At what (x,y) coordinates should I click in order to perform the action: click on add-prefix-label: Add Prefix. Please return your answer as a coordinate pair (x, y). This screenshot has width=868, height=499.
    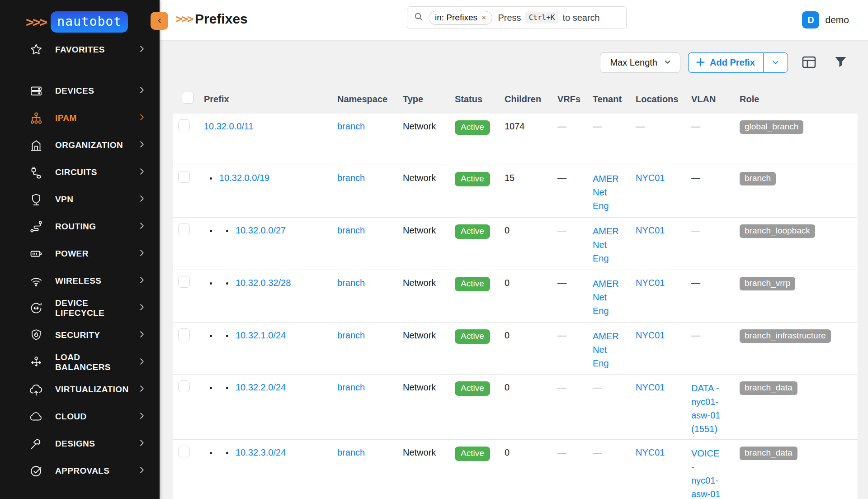
    Looking at the image, I should click on (732, 62).